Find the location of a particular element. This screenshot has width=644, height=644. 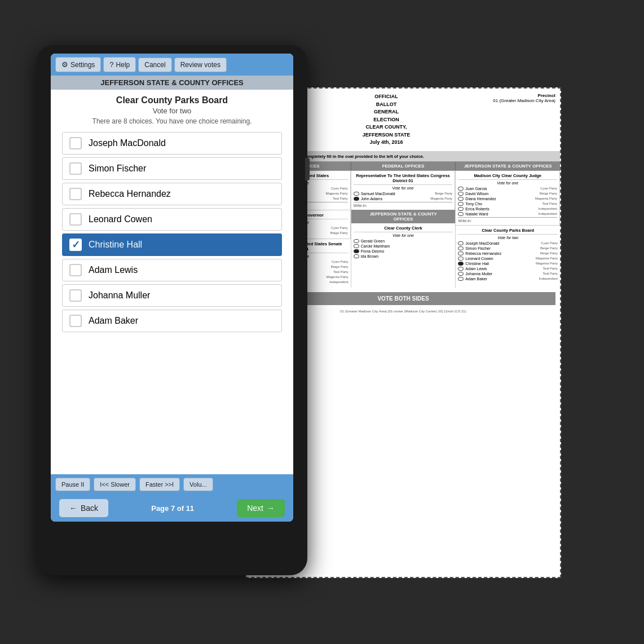

checkbox-christine-hall: ✓ is located at coordinates (76, 245).